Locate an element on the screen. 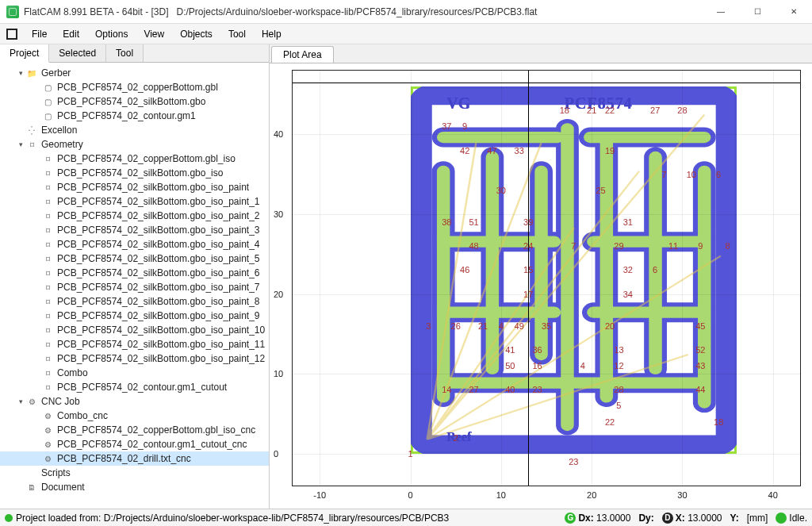 The image size is (812, 526). drill-label: 33 is located at coordinates (519, 151).